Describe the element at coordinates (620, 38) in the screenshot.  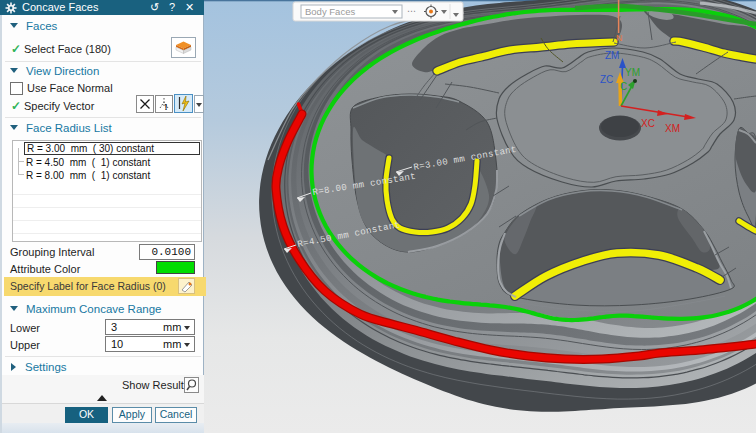
I see `svg-text: N` at that location.